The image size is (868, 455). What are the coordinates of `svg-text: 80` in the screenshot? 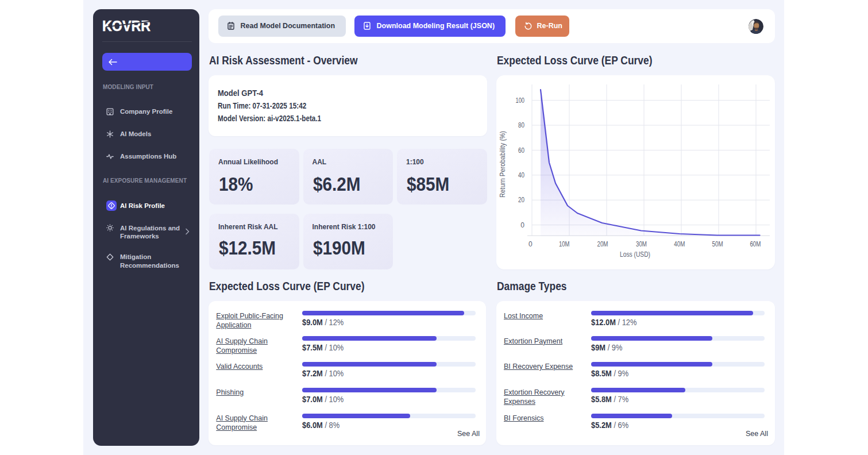 It's located at (522, 125).